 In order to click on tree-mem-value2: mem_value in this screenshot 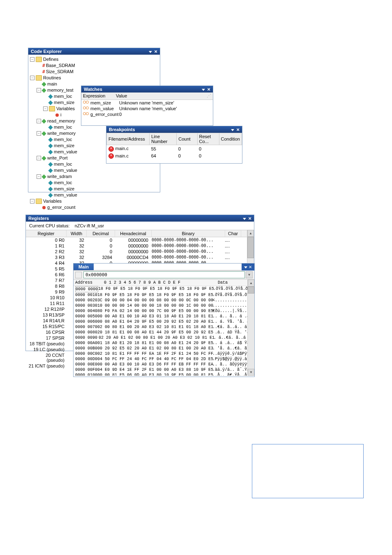, I will do `click(66, 170)`.